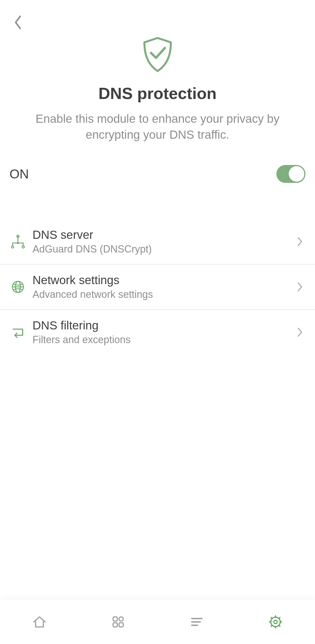 Image resolution: width=315 pixels, height=644 pixels. I want to click on globe-icon, so click(18, 287).